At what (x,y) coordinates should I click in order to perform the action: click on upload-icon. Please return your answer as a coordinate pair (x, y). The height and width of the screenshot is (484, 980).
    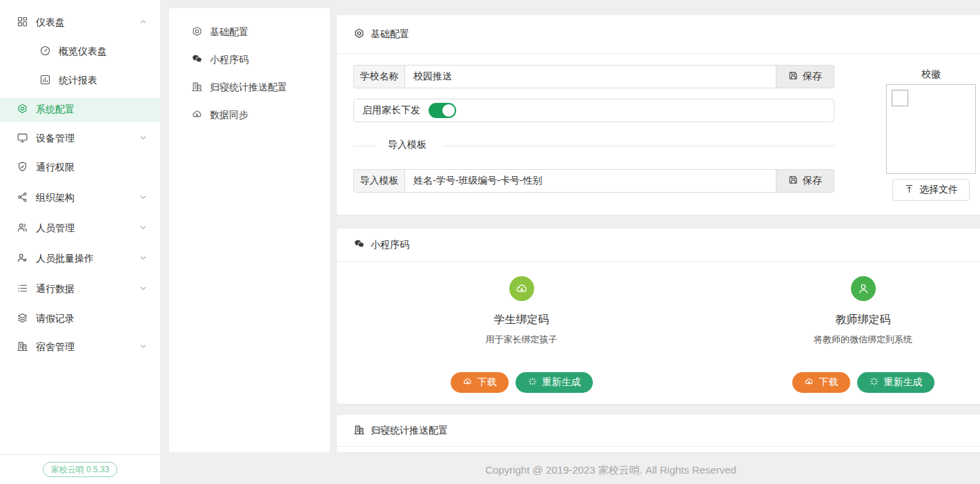
    Looking at the image, I should click on (910, 190).